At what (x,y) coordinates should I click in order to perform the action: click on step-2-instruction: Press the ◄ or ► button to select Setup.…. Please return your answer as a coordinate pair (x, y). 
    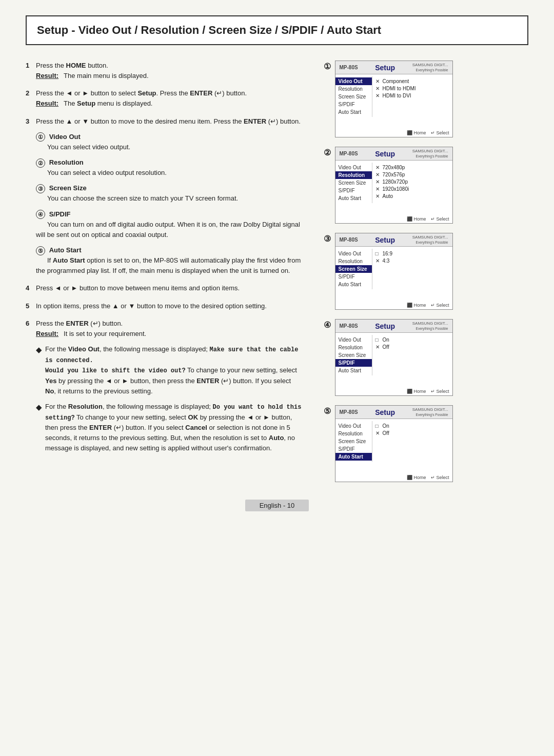
    Looking at the image, I should click on (142, 93).